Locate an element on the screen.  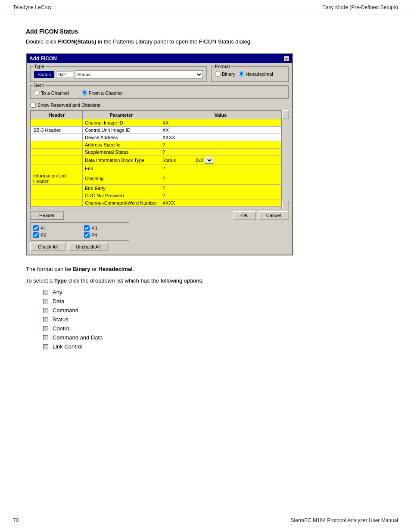
option-control: Control is located at coordinates (62, 328).